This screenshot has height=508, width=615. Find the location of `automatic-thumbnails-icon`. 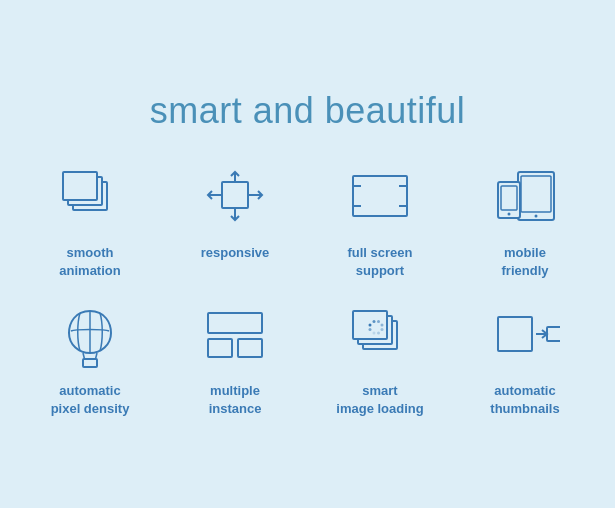

automatic-thumbnails-icon is located at coordinates (525, 335).